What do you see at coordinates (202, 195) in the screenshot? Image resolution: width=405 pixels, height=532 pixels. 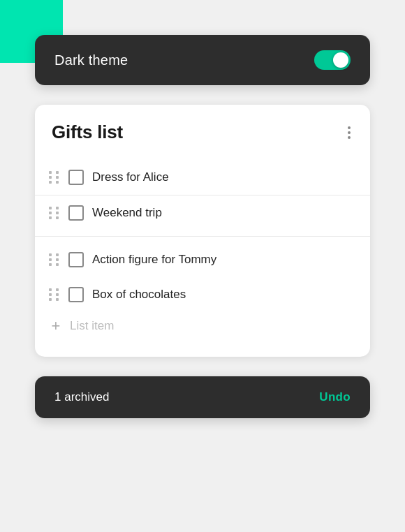 I see `list-group-1: Dress for Alice Weekend trip` at bounding box center [202, 195].